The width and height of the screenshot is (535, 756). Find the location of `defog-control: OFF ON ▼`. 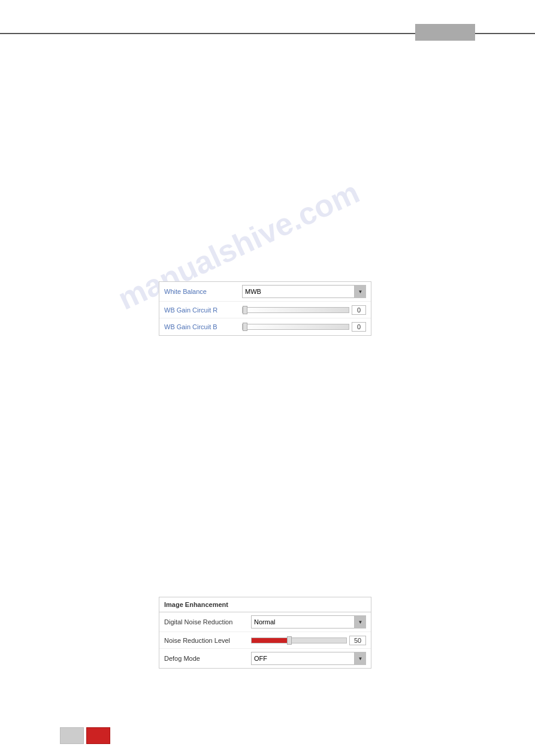

defog-control: OFF ON ▼ is located at coordinates (309, 658).